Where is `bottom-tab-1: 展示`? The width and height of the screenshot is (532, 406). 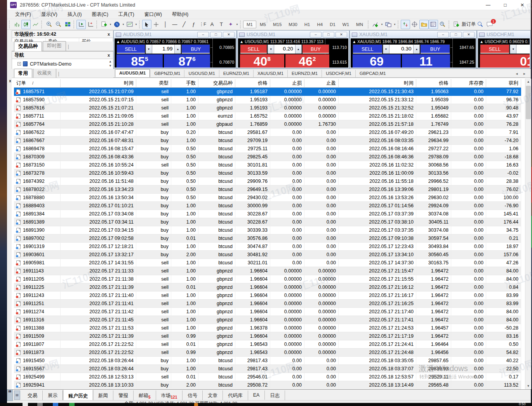 bottom-tab-1: 展示 is located at coordinates (53, 396).